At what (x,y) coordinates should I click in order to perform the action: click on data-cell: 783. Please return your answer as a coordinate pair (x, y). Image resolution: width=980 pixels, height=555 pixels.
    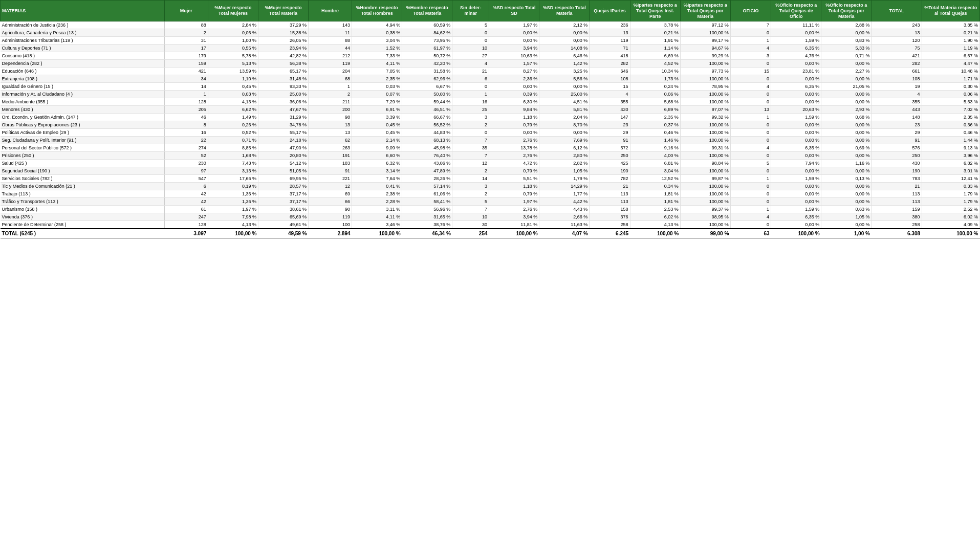
    Looking at the image, I should click on (897, 179).